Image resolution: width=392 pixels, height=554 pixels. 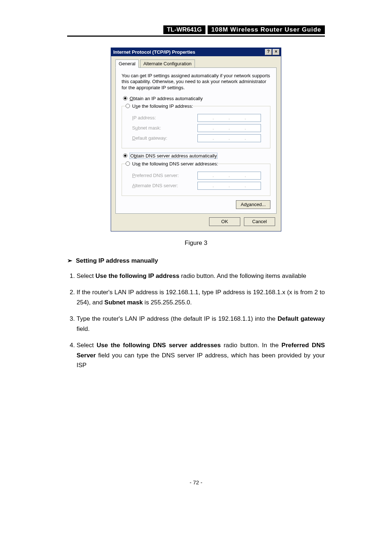 What do you see at coordinates (127, 64) in the screenshot?
I see `tab-general: General` at bounding box center [127, 64].